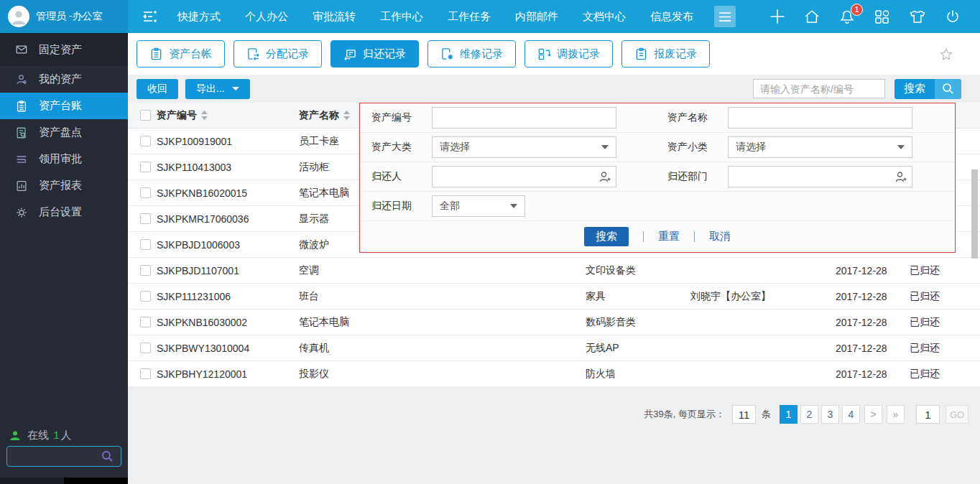 The image size is (980, 484). What do you see at coordinates (957, 414) in the screenshot?
I see `go-button: GO` at bounding box center [957, 414].